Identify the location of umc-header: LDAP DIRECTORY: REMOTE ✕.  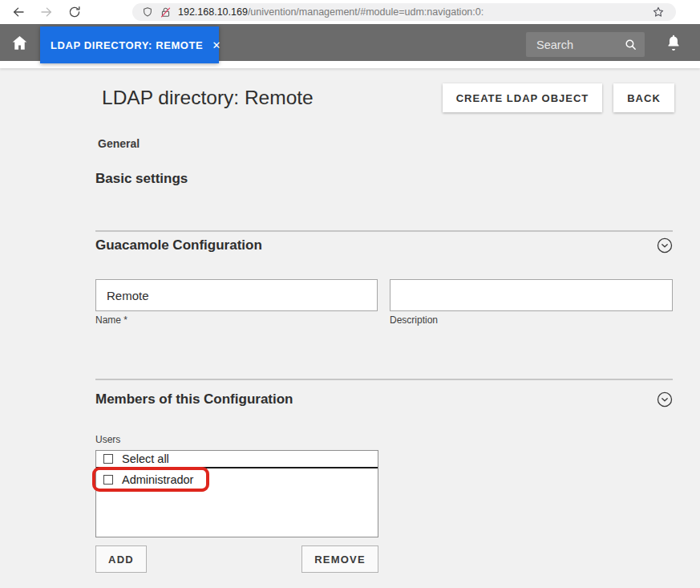
(350, 43).